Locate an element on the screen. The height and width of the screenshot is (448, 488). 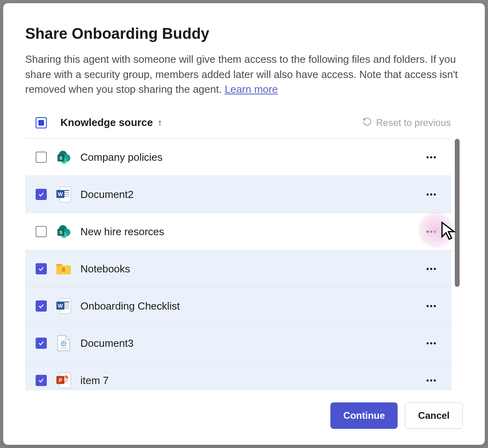
header-left: Knowledge source ↑ is located at coordinates (99, 122).